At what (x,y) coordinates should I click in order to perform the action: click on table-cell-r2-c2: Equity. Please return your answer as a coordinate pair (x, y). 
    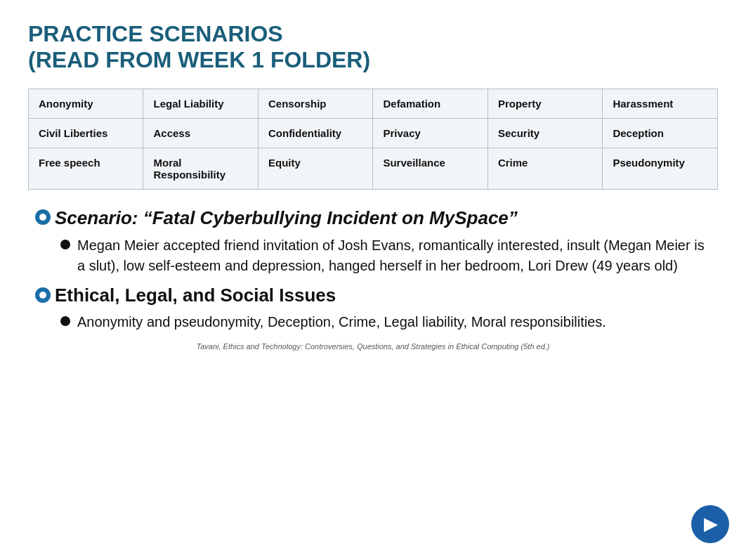
    Looking at the image, I should click on (315, 169).